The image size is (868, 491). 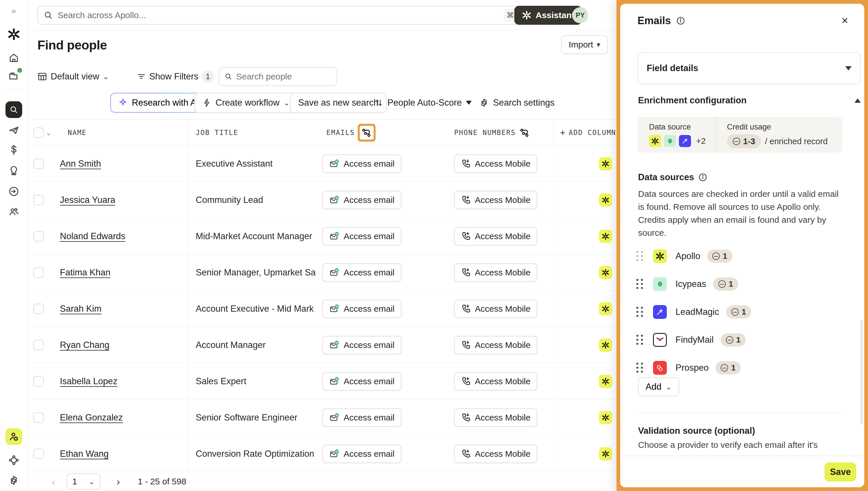 What do you see at coordinates (175, 77) in the screenshot?
I see `show-filters-button: Show Filters 1` at bounding box center [175, 77].